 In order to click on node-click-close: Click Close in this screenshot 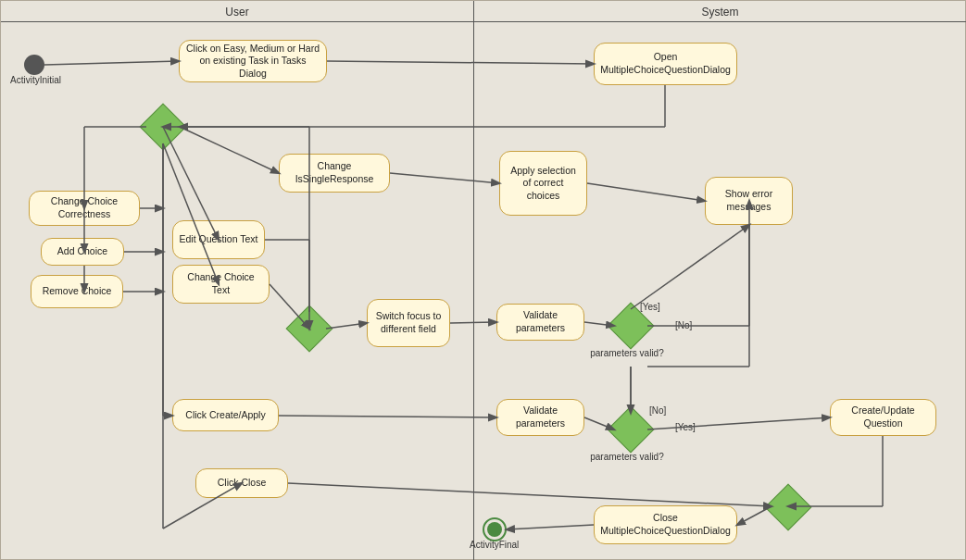, I will do `click(242, 483)`.